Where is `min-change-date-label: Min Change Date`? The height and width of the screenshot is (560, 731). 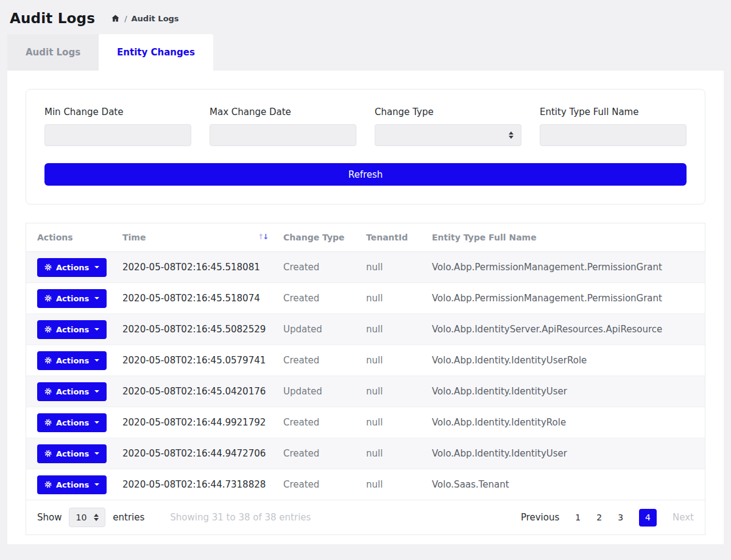
min-change-date-label: Min Change Date is located at coordinates (118, 112).